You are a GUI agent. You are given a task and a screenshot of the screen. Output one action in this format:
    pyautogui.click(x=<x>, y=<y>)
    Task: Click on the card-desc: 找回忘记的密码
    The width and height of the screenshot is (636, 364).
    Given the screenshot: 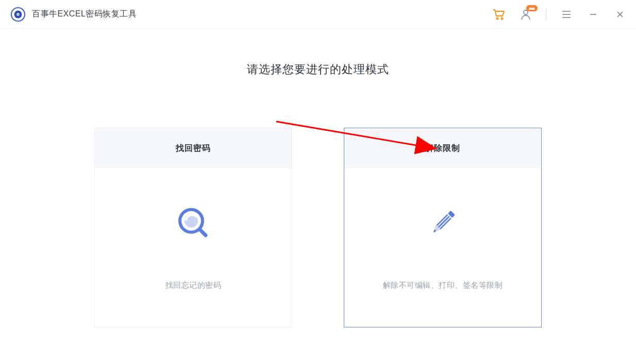 What is the action you would take?
    pyautogui.click(x=194, y=302)
    